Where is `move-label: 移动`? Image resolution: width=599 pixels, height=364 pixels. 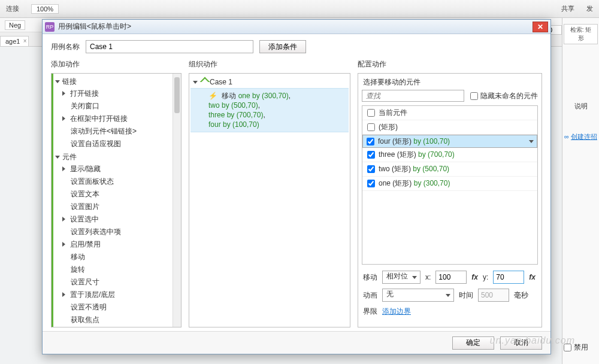 move-label: 移动 is located at coordinates (370, 278).